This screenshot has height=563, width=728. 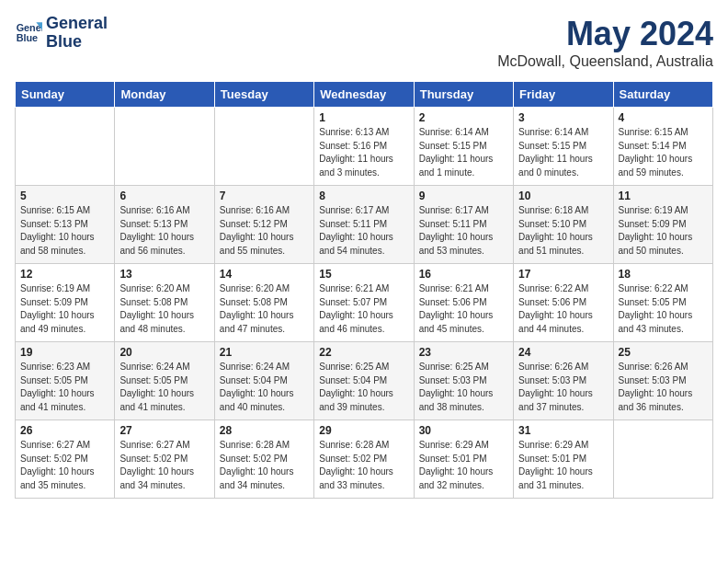 What do you see at coordinates (463, 147) in the screenshot?
I see `calendar-cell: 2Sunrise: 6:14 AMSunset: 5:15 PMDaylight…` at bounding box center [463, 147].